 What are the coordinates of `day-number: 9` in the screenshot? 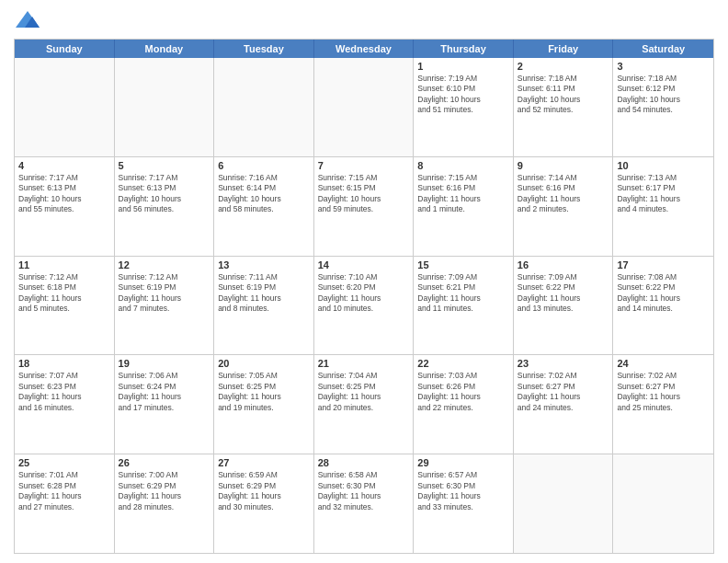 It's located at (563, 166).